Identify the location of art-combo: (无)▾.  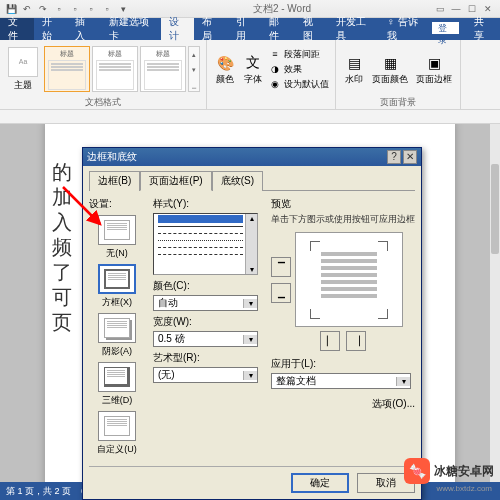
(206, 375).